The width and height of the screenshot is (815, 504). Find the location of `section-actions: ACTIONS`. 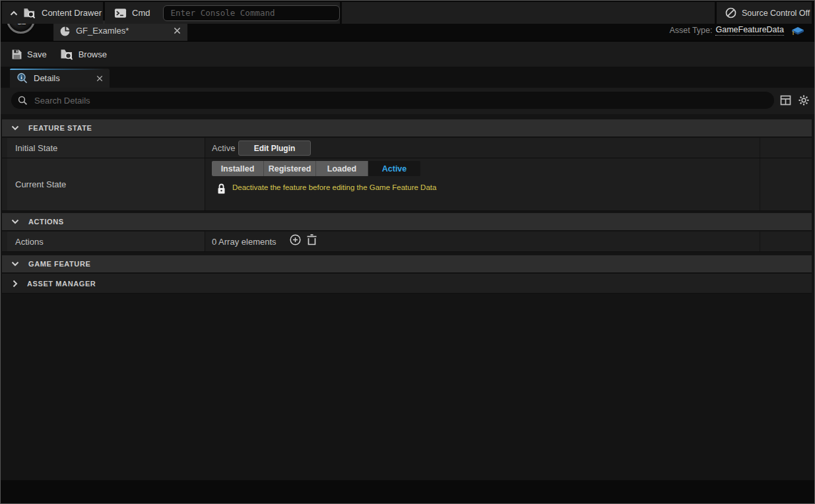

section-actions: ACTIONS is located at coordinates (407, 222).